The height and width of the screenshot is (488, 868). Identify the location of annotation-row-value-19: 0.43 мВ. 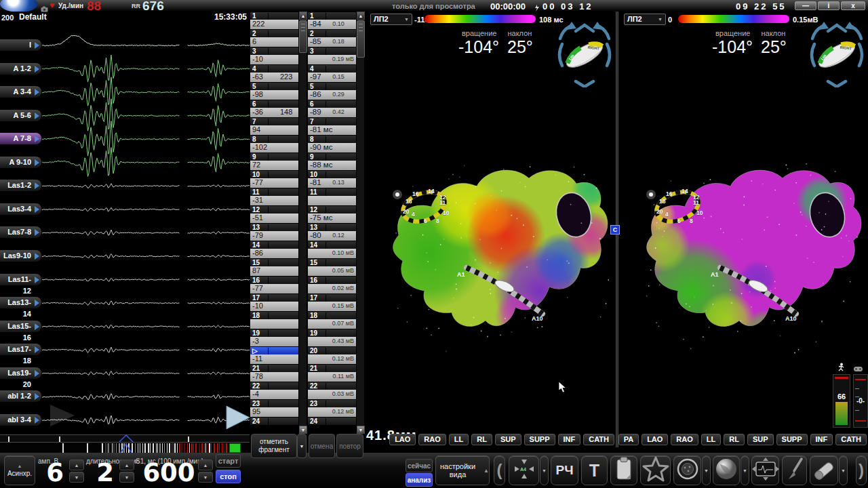
(332, 342).